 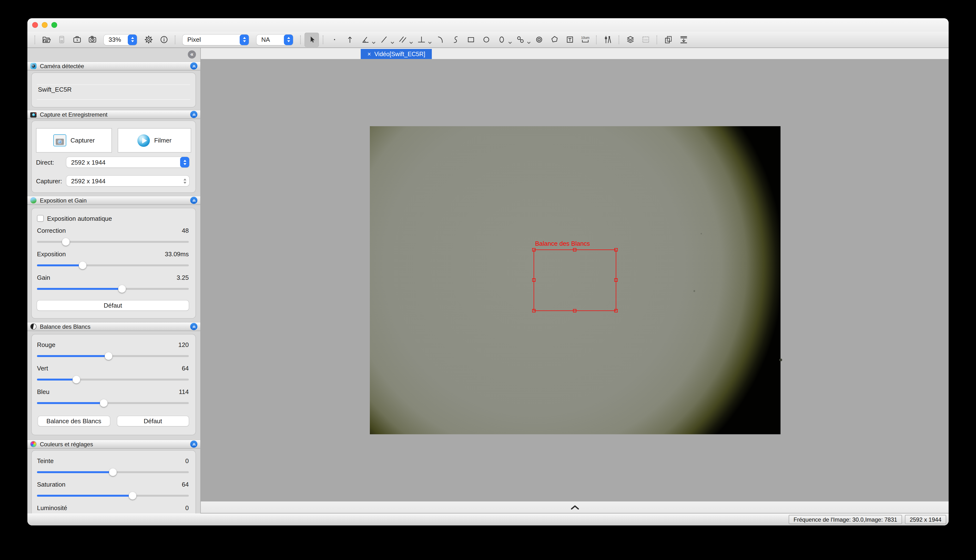 What do you see at coordinates (153, 421) in the screenshot?
I see `white-balance-default-button: Défaut` at bounding box center [153, 421].